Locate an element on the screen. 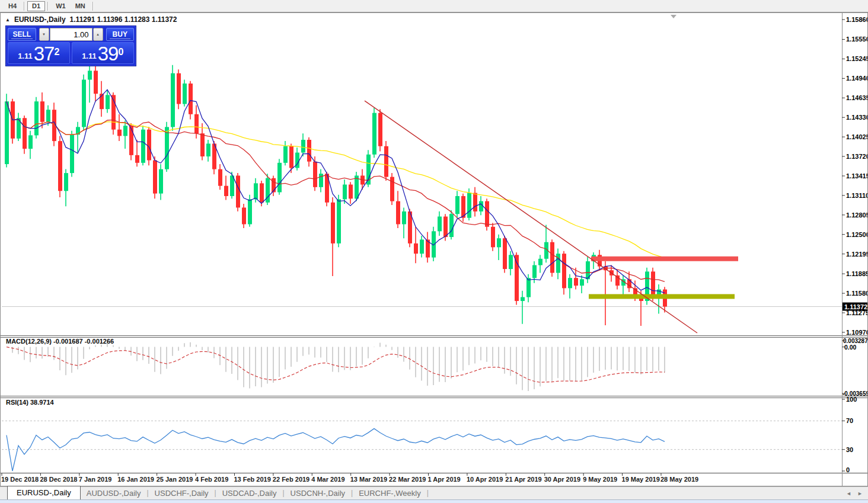  support-band is located at coordinates (662, 296).